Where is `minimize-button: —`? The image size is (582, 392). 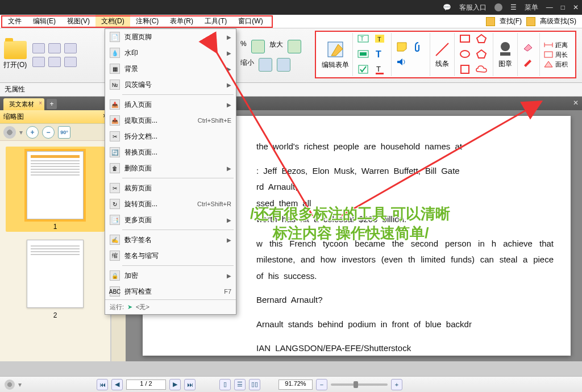 minimize-button: — is located at coordinates (550, 7).